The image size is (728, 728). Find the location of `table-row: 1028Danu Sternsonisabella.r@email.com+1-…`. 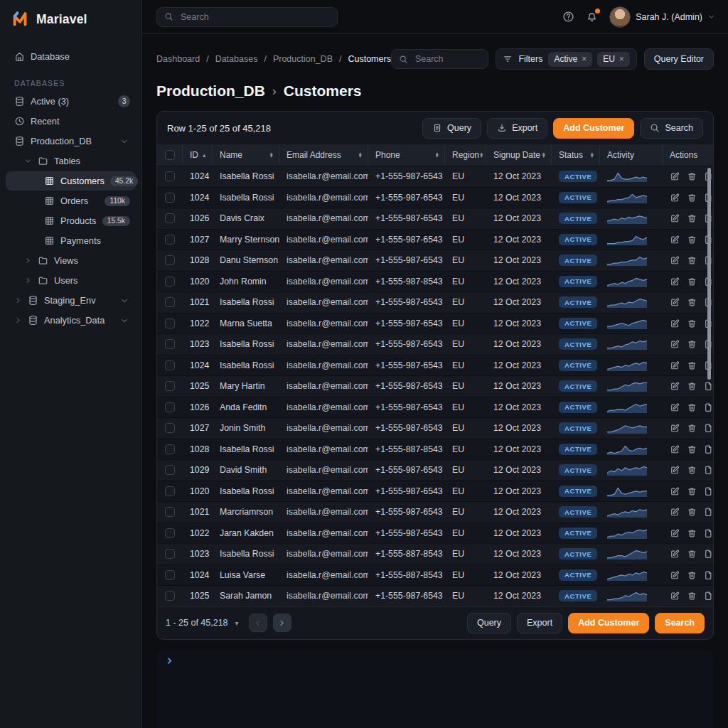

table-row: 1028Danu Sternsonisabella.r@email.com+1-… is located at coordinates (435, 260).